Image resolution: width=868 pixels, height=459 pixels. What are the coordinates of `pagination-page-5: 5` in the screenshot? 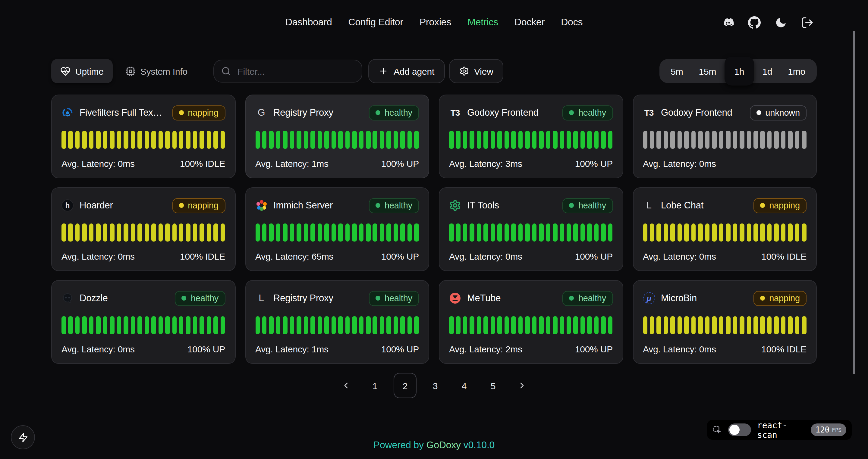 It's located at (493, 385).